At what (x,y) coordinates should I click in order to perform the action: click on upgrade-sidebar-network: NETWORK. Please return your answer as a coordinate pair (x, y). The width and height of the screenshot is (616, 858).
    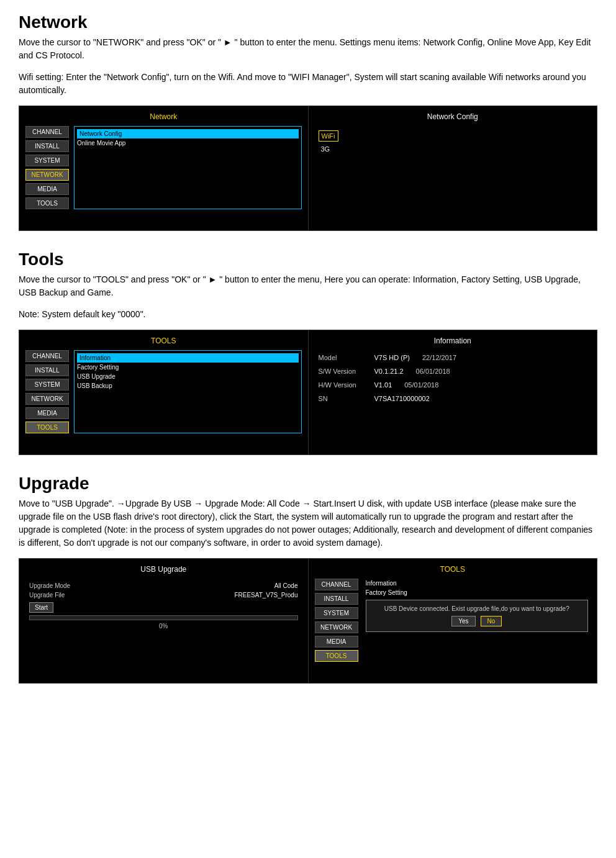
    Looking at the image, I should click on (337, 627).